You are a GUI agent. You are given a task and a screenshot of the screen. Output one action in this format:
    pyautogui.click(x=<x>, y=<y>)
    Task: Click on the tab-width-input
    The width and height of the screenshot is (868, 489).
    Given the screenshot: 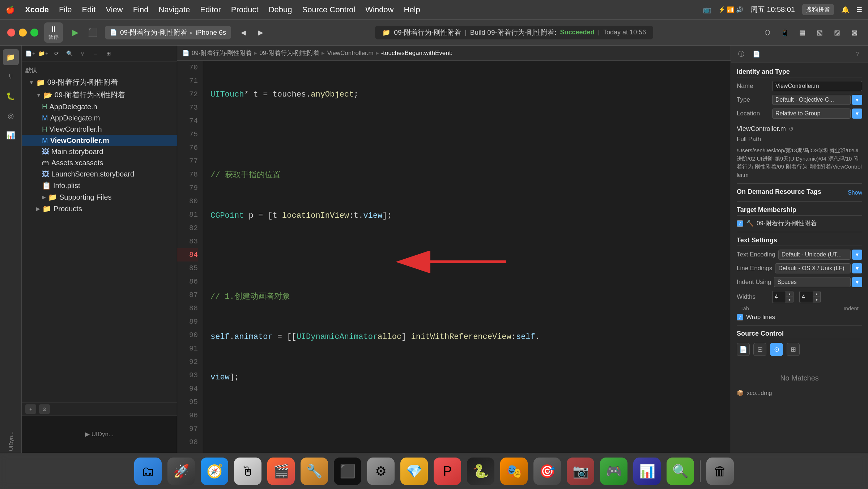 What is the action you would take?
    pyautogui.click(x=779, y=297)
    